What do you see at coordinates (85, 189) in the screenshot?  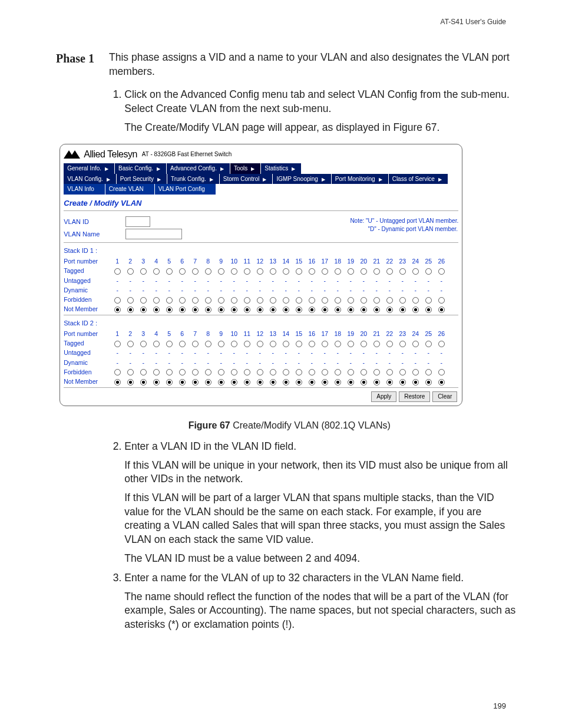 I see `submenu-tab: VLAN Info` at bounding box center [85, 189].